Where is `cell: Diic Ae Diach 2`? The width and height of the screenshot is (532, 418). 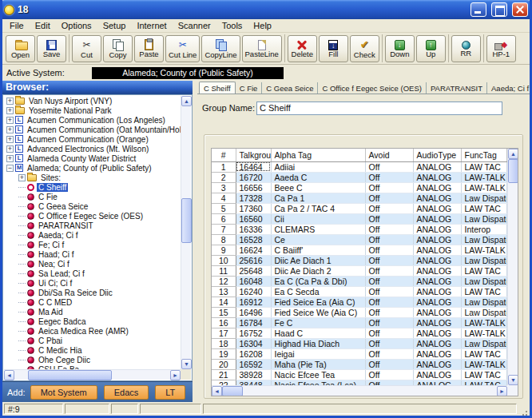 cell: Diic Ae Diach 2 is located at coordinates (318, 270).